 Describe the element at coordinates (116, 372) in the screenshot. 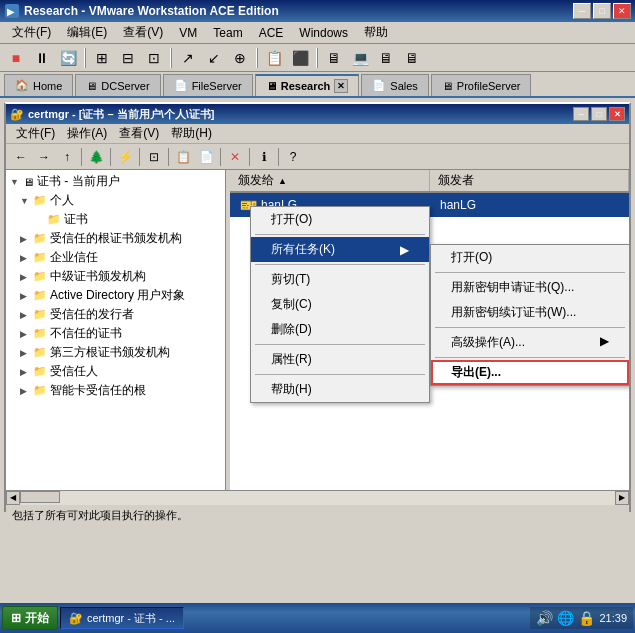

I see `tree-trusted-people: ▶ 📁 受信任人` at that location.